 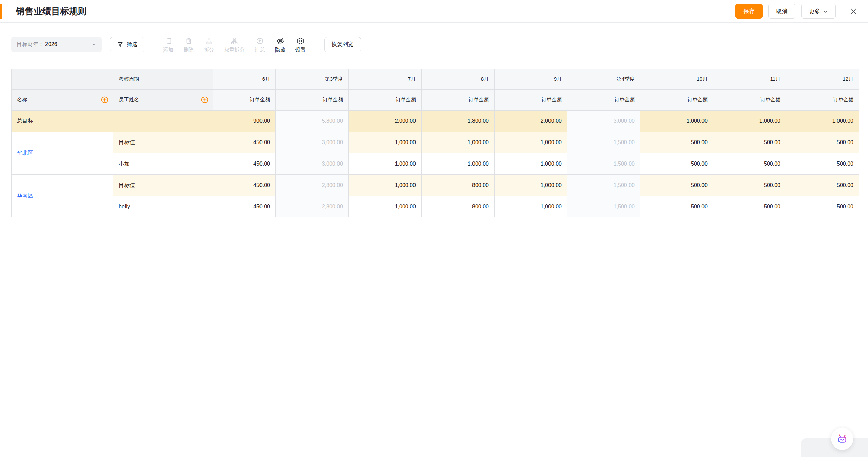 What do you see at coordinates (168, 41) in the screenshot?
I see `add-row-icon` at bounding box center [168, 41].